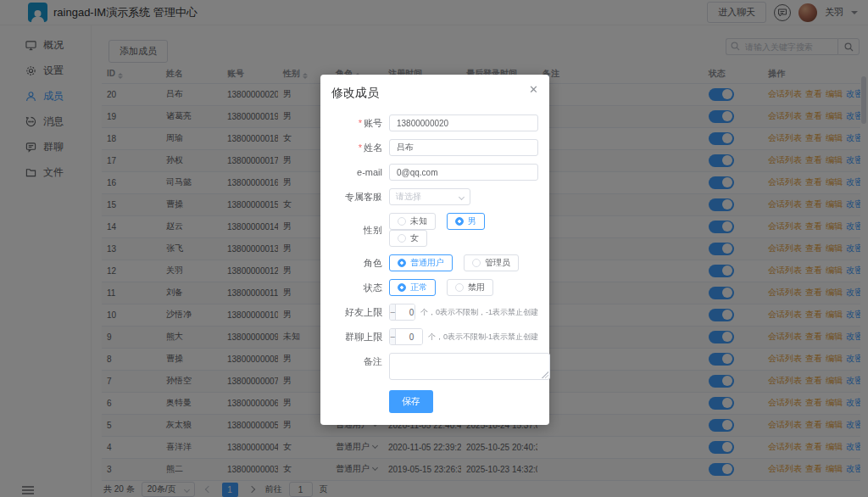 This screenshot has width=868, height=497. I want to click on service-select: 请选择, so click(430, 197).